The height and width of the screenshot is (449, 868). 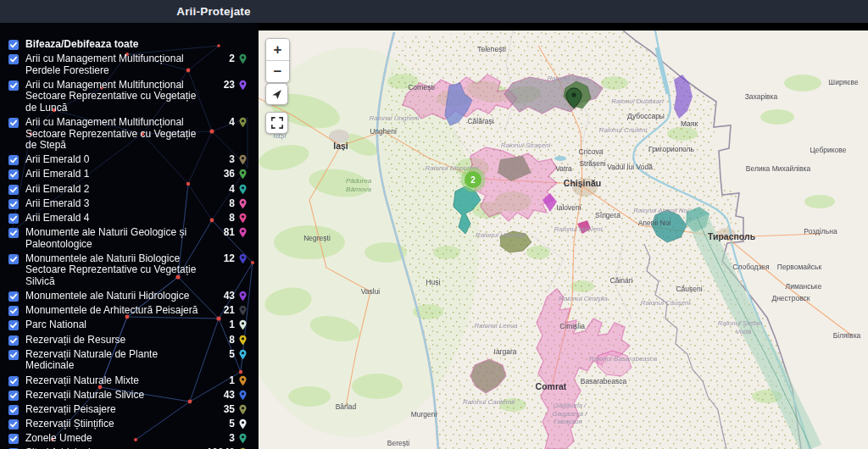 What do you see at coordinates (741, 324) in the screenshot?
I see `map-label: Raionul Ștefan` at bounding box center [741, 324].